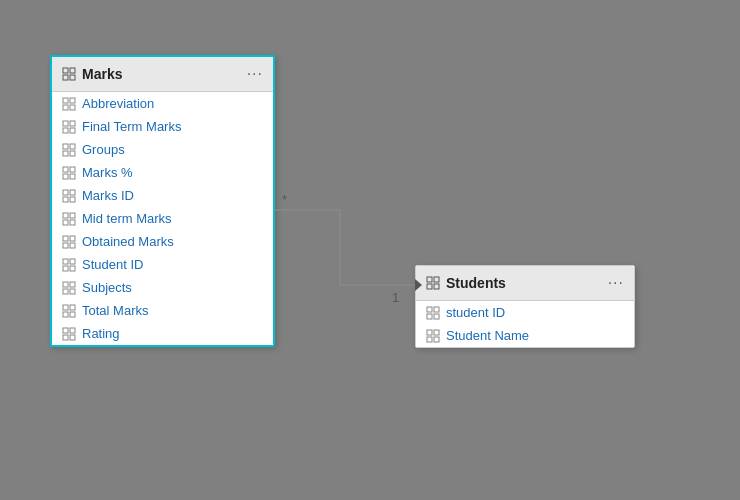 The width and height of the screenshot is (740, 500). Describe the element at coordinates (132, 126) in the screenshot. I see `field-label: Final Term Marks` at that location.